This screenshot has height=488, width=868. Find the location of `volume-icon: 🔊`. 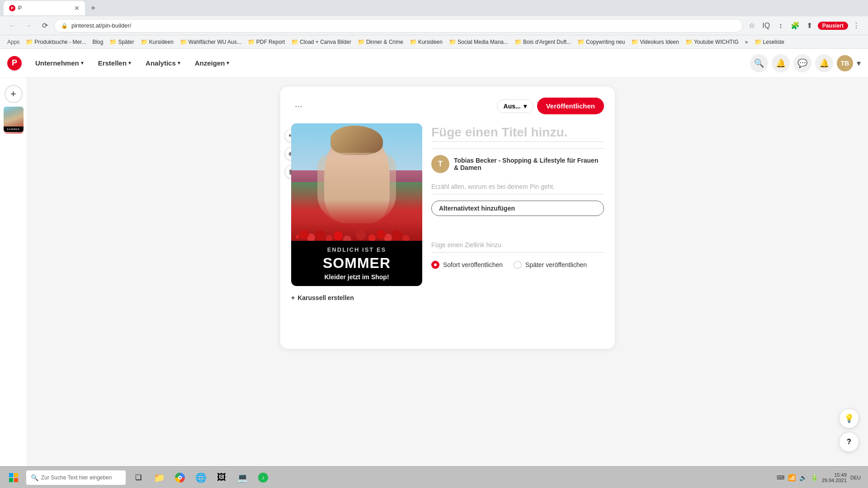

volume-icon: 🔊 is located at coordinates (803, 478).